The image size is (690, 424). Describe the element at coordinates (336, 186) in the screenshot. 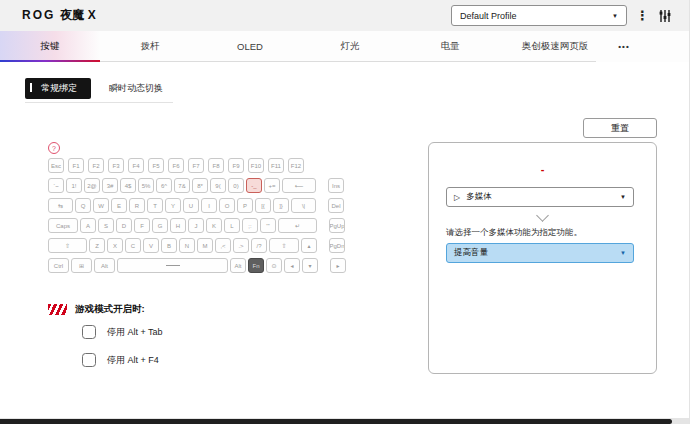

I see `key-insert: Ins` at that location.